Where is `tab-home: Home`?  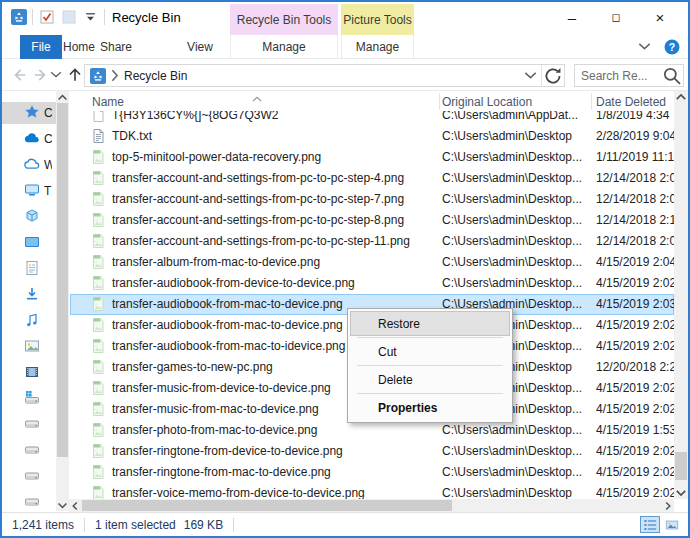
tab-home: Home is located at coordinates (79, 47).